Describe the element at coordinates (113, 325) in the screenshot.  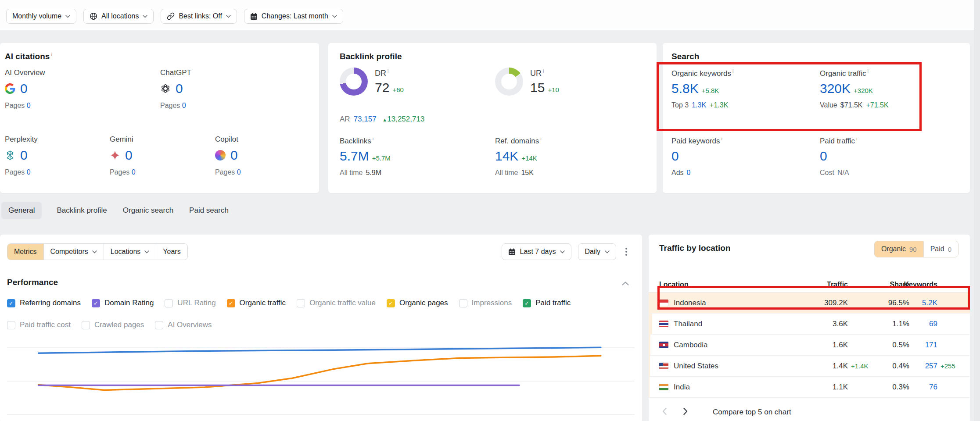
I see `metric-checkbox-crawled-pages: Crawled pages` at that location.